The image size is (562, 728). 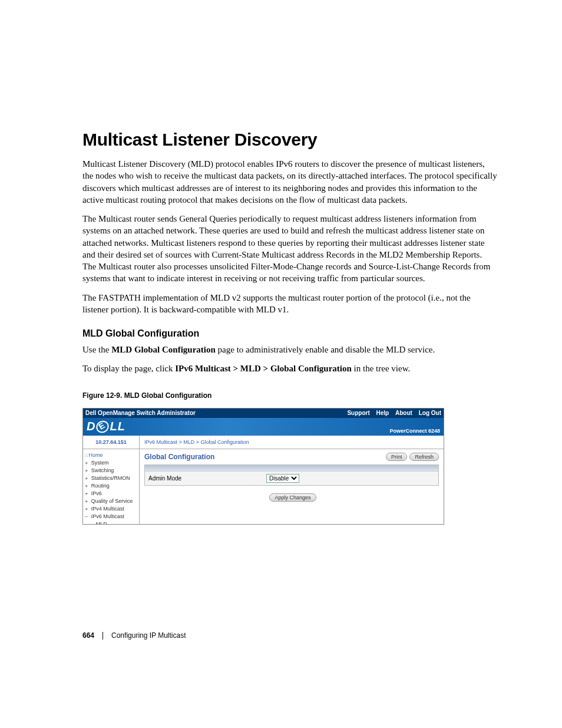 I want to click on tree-item-qos: + Quality of Service, so click(x=111, y=501).